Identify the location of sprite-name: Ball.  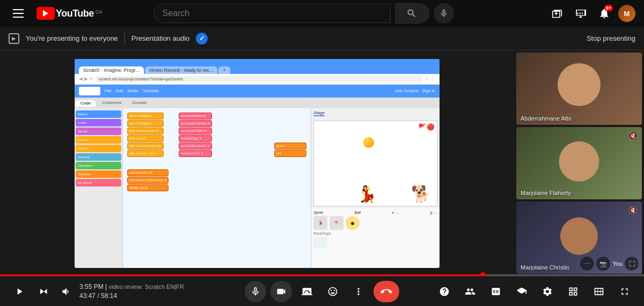
(357, 212).